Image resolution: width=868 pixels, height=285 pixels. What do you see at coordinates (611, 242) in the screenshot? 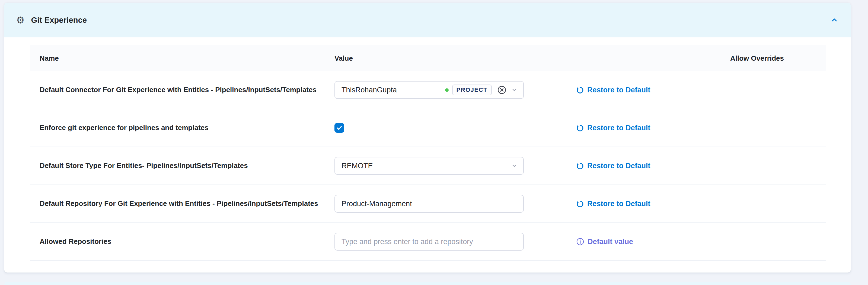
I see `default-value-label: Default value` at bounding box center [611, 242].